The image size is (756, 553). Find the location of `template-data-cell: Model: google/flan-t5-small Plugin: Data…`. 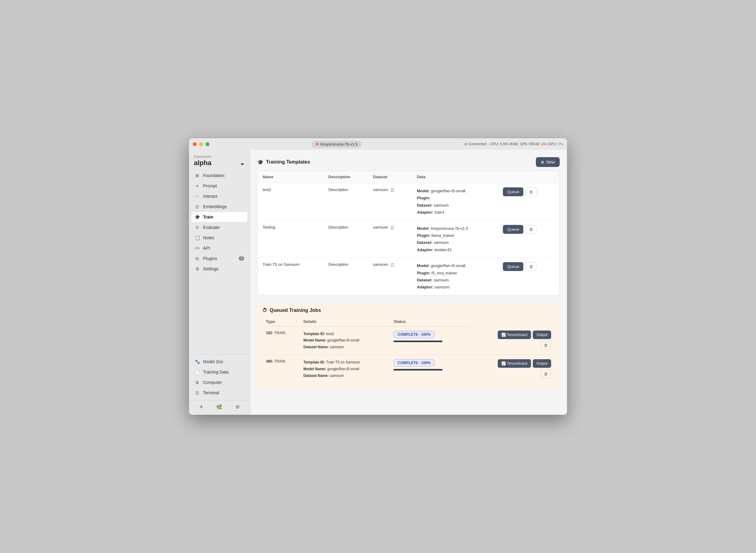

template-data-cell: Model: google/flan-t5-small Plugin: Data… is located at coordinates (455, 202).